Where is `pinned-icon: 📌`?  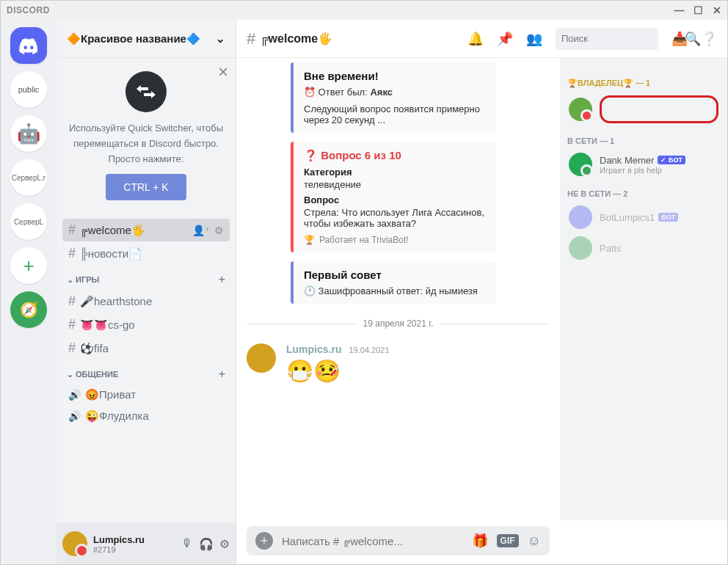 pinned-icon: 📌 is located at coordinates (505, 39).